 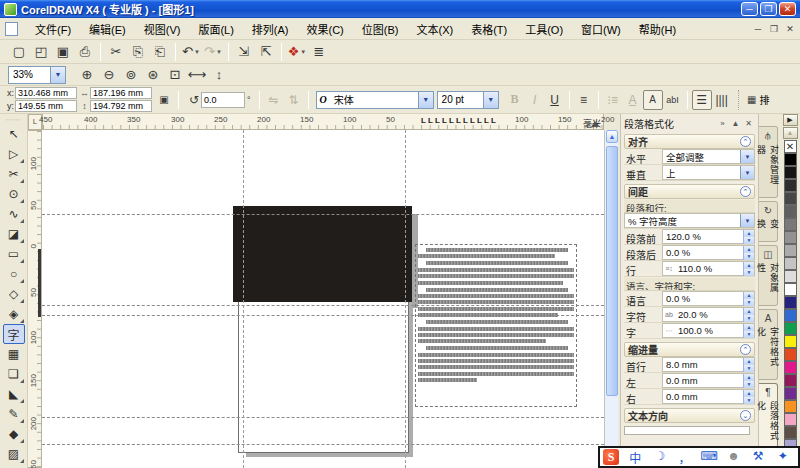 What do you see at coordinates (690, 416) in the screenshot?
I see `section-header-文本方向: 文本方向⌄` at bounding box center [690, 416].